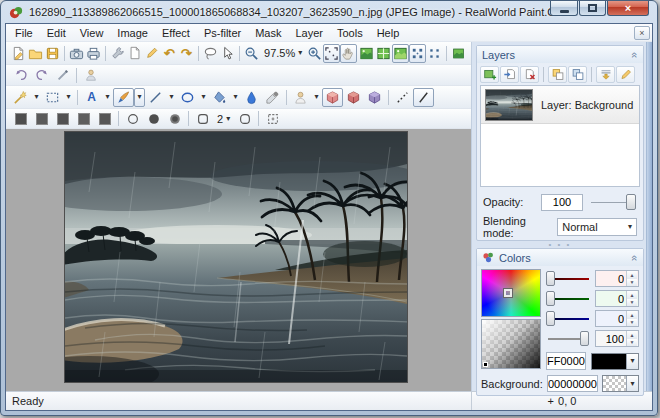  Describe the element at coordinates (642, 33) in the screenshot. I see `document-close-button: ×` at that location.